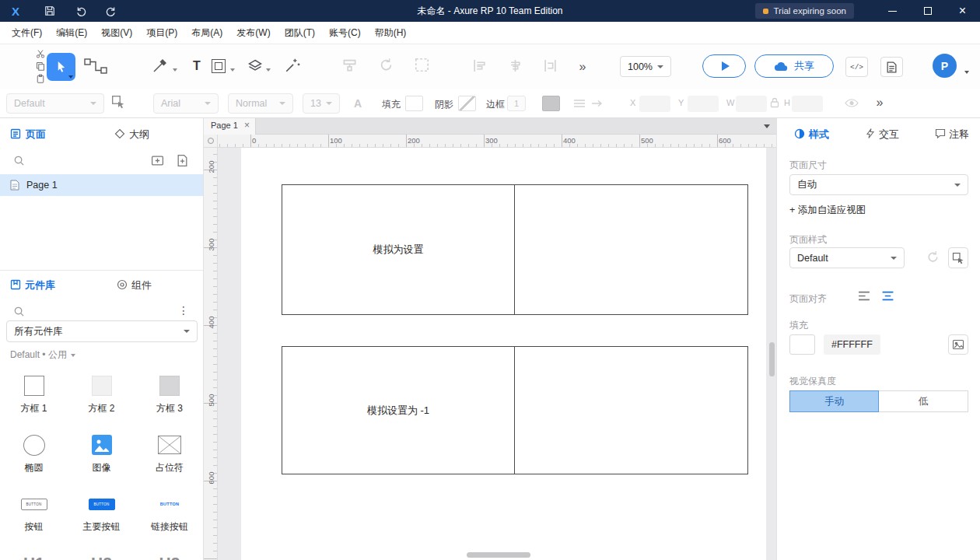 This screenshot has height=560, width=980. I want to click on page-style-picker-button, so click(958, 258).